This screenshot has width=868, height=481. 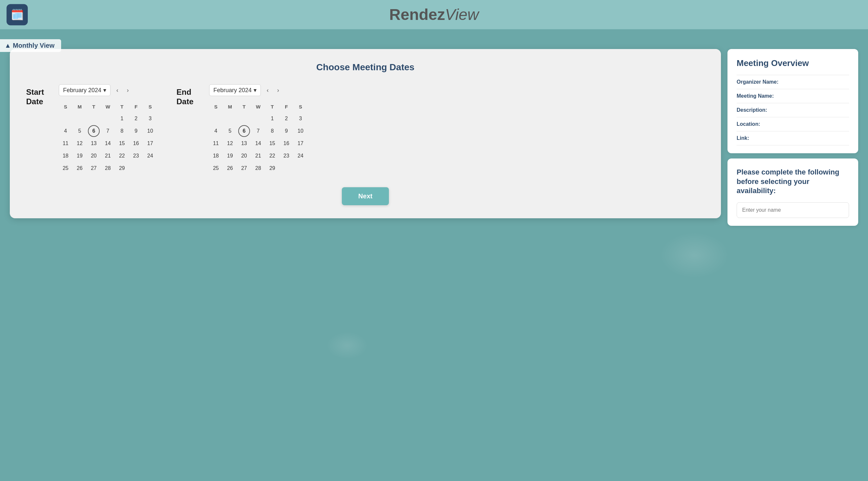 I want to click on end-day-21: 21, so click(x=258, y=156).